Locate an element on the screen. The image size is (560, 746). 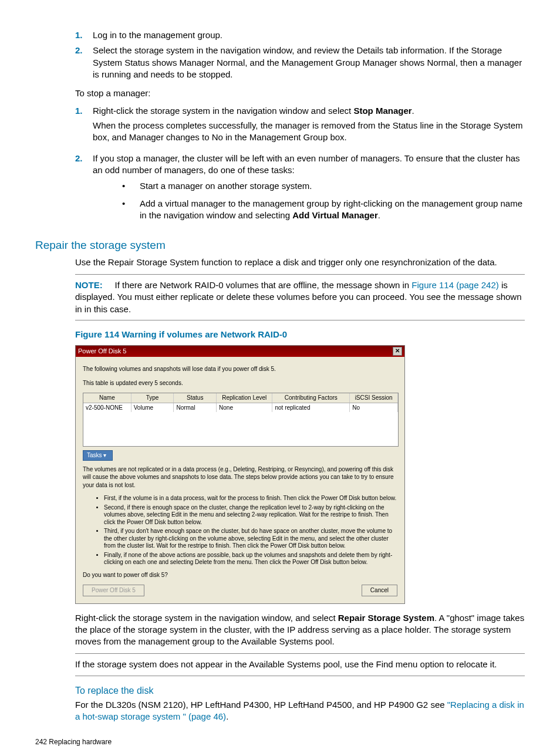
bullet-item: • Add a virtual manager to the managemen… is located at coordinates (323, 210).